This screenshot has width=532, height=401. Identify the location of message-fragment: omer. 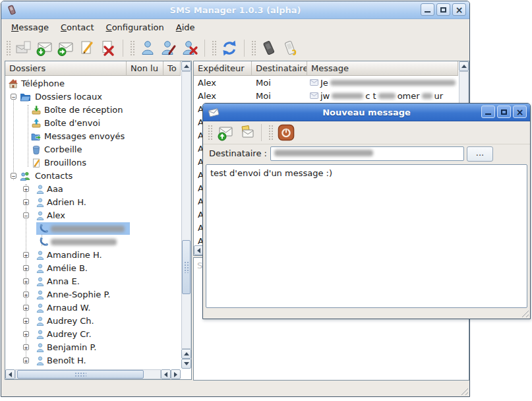
(409, 96).